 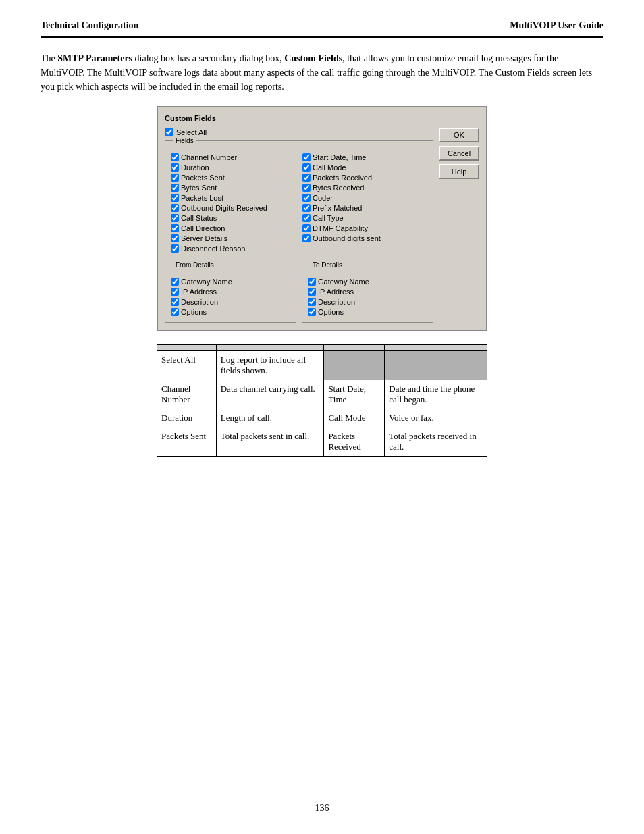 I want to click on from-detail-row: Description, so click(x=231, y=302).